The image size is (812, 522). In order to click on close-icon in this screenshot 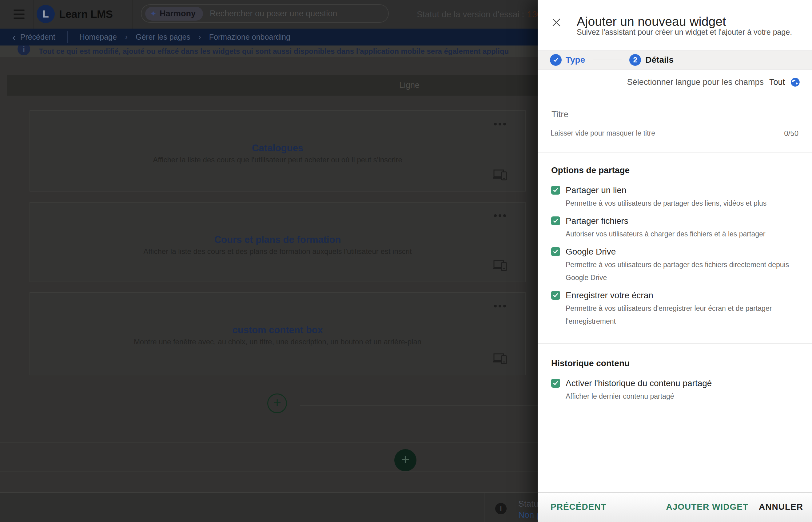, I will do `click(557, 22)`.